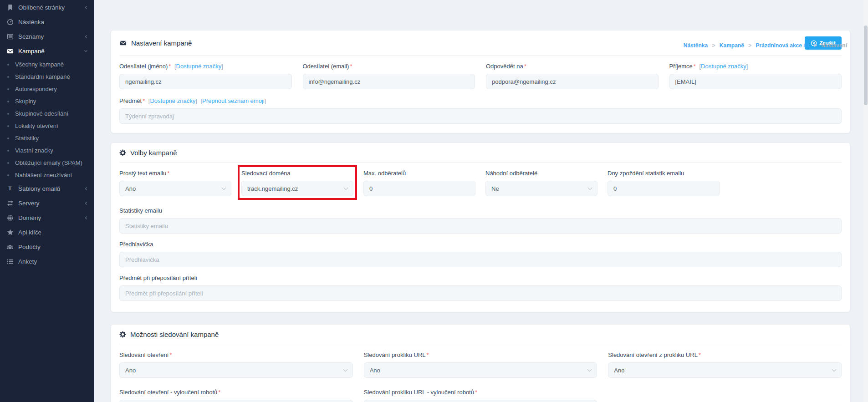 Image resolution: width=868 pixels, height=402 pixels. What do you see at coordinates (725, 395) in the screenshot?
I see `empty-grid-cell` at bounding box center [725, 395].